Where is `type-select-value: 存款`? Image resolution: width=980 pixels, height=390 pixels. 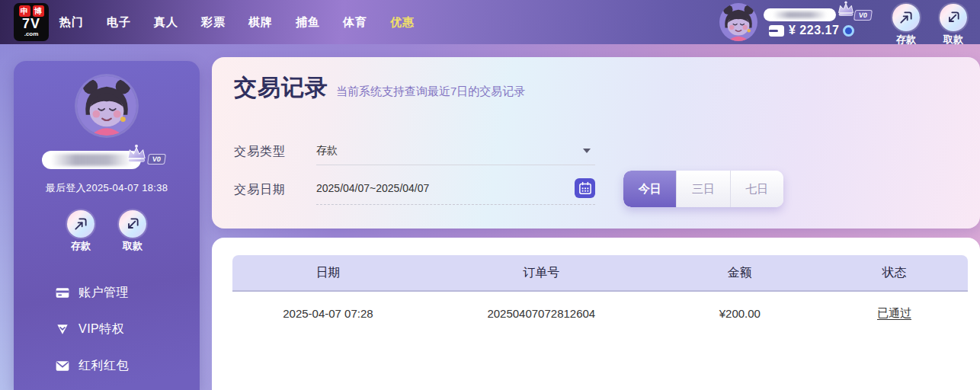
type-select-value: 存款 is located at coordinates (450, 151).